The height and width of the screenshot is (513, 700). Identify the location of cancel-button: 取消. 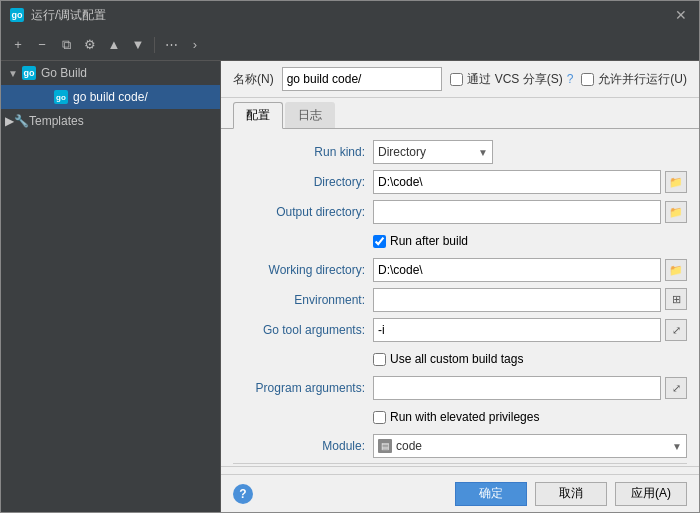
(571, 494).